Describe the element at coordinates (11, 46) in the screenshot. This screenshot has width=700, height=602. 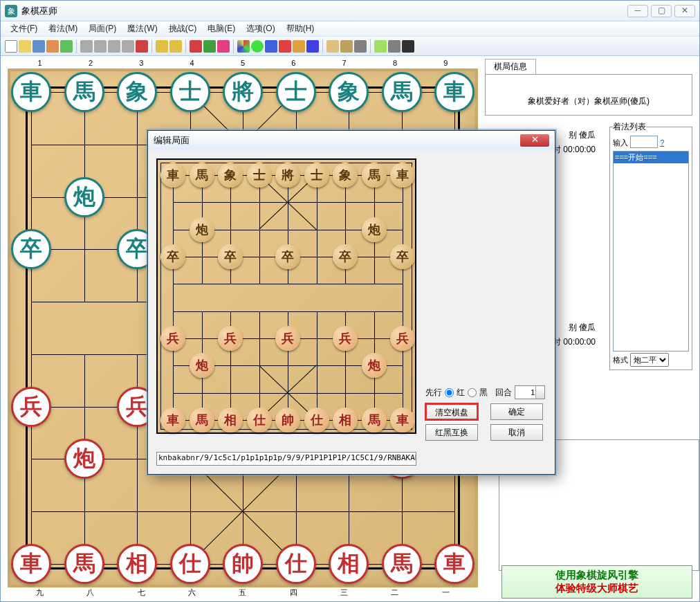
I see `new-icon` at that location.